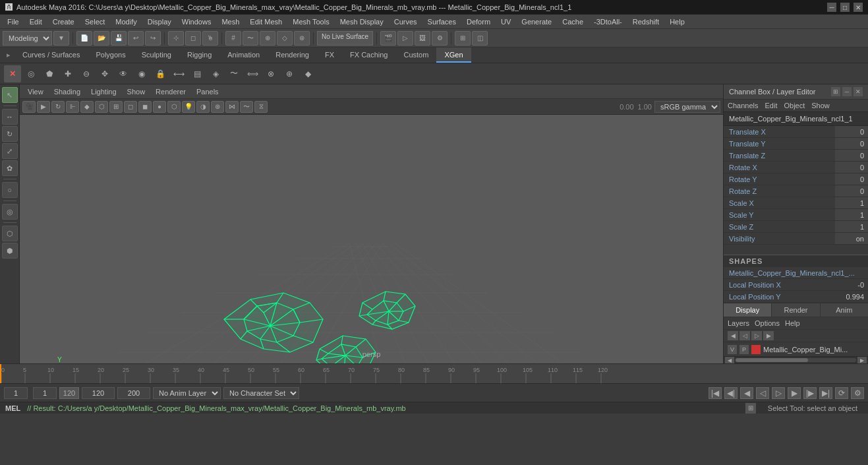 Image resolution: width=868 pixels, height=465 pixels. Describe the element at coordinates (852, 179) in the screenshot. I see `channel-value-ry: 0` at that location.